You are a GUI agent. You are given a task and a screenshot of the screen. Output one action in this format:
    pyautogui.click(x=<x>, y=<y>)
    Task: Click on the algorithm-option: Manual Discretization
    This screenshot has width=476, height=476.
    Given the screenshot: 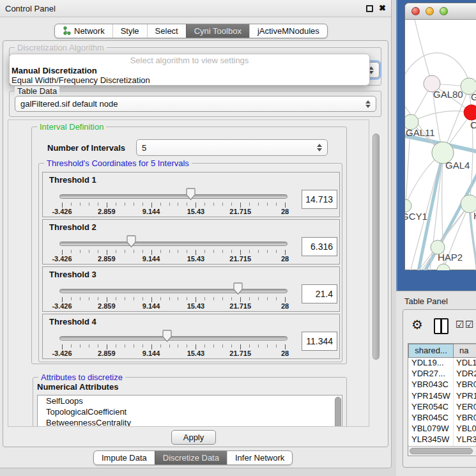 What is the action you would take?
    pyautogui.click(x=189, y=70)
    